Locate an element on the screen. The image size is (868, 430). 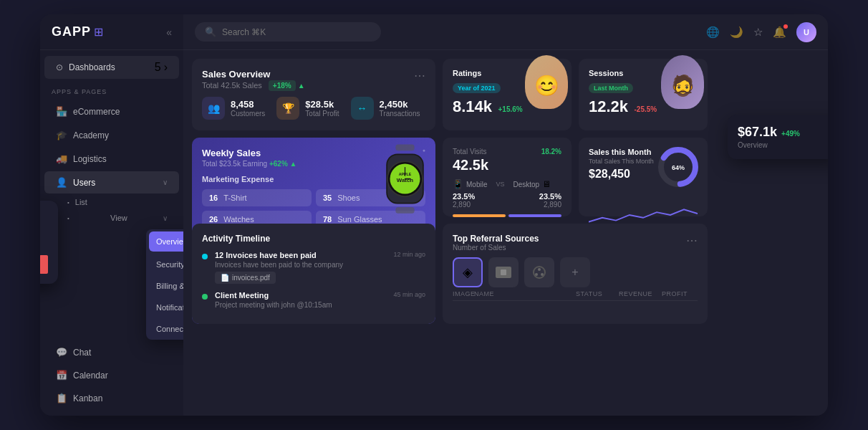
darkmode-icon: 🌙 is located at coordinates (736, 32).